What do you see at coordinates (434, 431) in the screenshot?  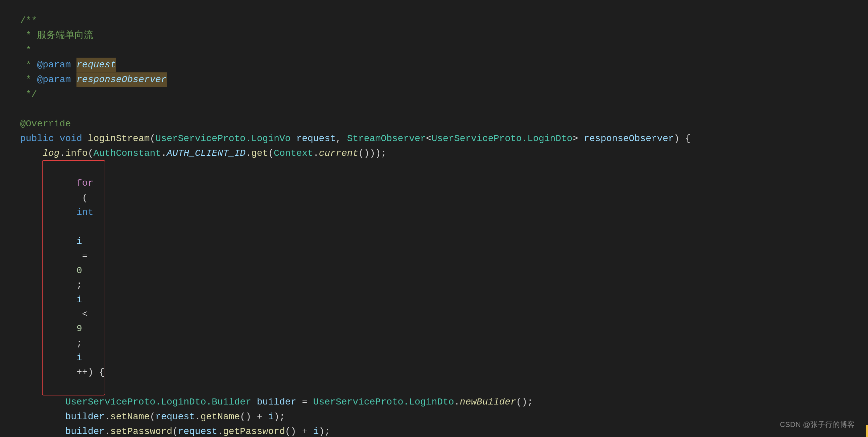 I see `line-setpassword: builder . setPassword ( request . getPas…` at bounding box center [434, 431].